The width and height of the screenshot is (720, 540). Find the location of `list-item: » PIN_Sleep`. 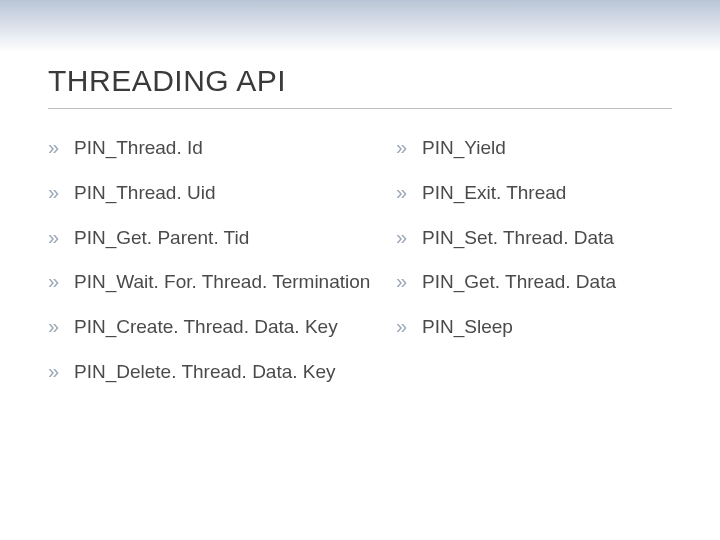

list-item: » PIN_Sleep is located at coordinates (526, 328).